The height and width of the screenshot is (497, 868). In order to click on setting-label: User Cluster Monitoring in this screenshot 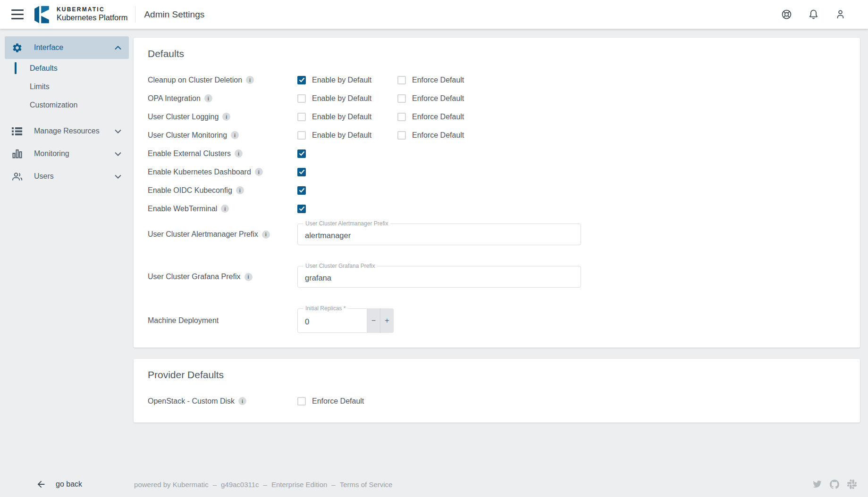, I will do `click(187, 135)`.